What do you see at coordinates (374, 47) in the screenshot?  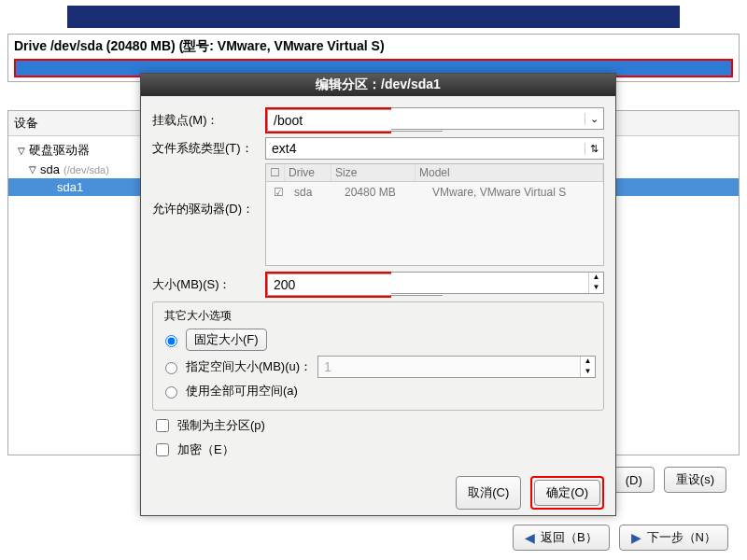 I see `drive-title: Drive /dev/sda (20480 MB) (型号: VMware, V…` at bounding box center [374, 47].